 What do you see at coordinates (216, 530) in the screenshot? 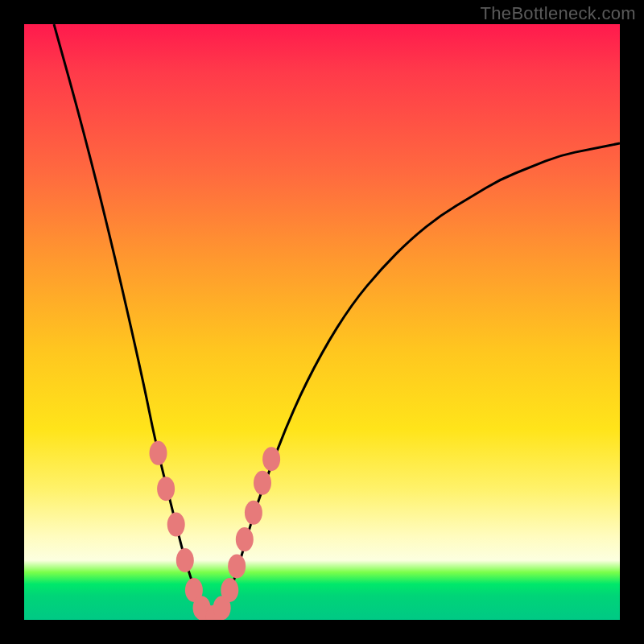
I see `highlight-dots` at bounding box center [216, 530].